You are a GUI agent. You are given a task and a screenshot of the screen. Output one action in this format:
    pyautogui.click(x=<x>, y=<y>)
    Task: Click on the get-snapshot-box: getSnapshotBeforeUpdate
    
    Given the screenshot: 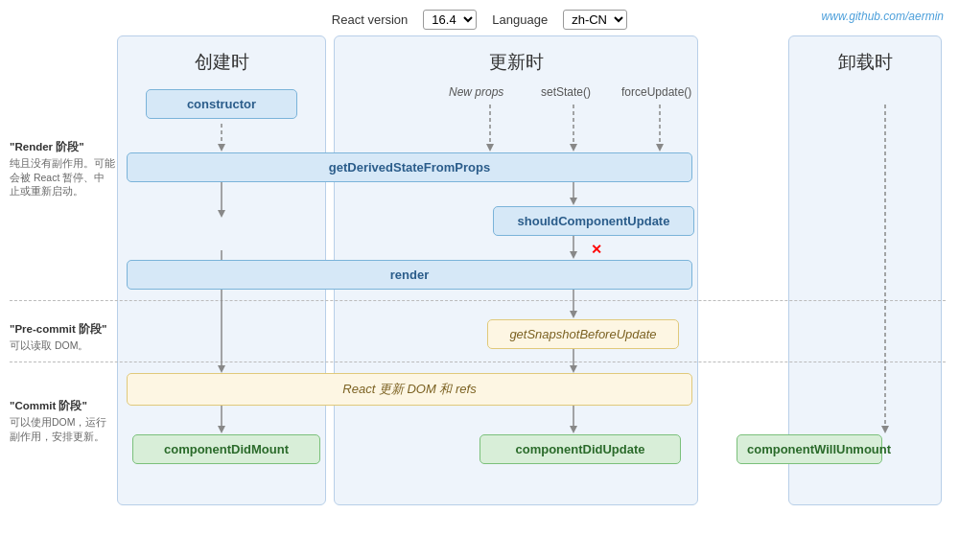 What is the action you would take?
    pyautogui.click(x=583, y=334)
    